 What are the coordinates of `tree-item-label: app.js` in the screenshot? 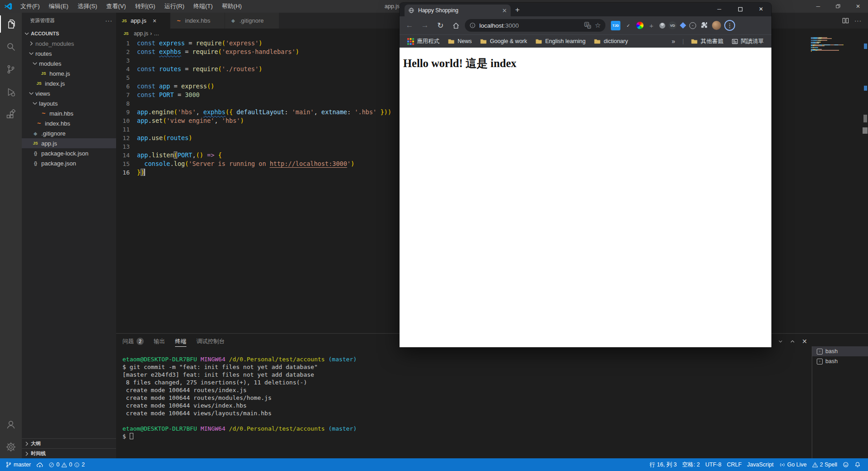 It's located at (49, 143).